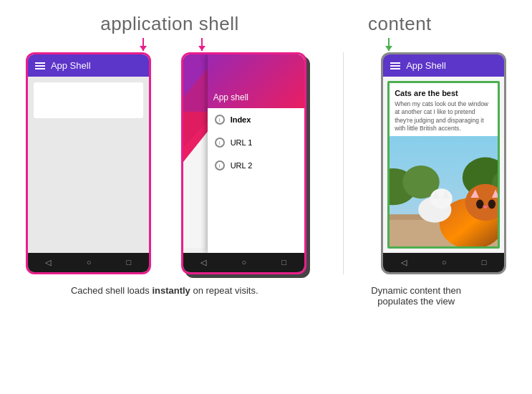 Image resolution: width=532 pixels, height=394 pixels. Describe the element at coordinates (426, 66) in the screenshot. I see `phone3-title: App Shell` at that location.